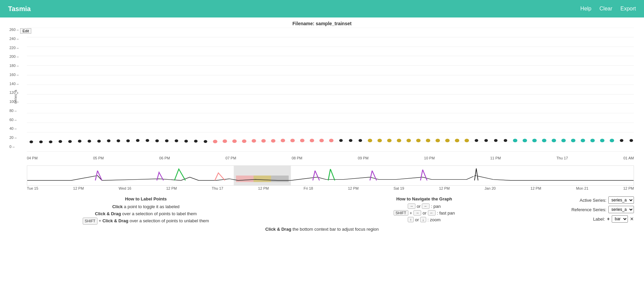 The image size is (644, 304). Describe the element at coordinates (563, 141) in the screenshot. I see `teal-dots` at that location.